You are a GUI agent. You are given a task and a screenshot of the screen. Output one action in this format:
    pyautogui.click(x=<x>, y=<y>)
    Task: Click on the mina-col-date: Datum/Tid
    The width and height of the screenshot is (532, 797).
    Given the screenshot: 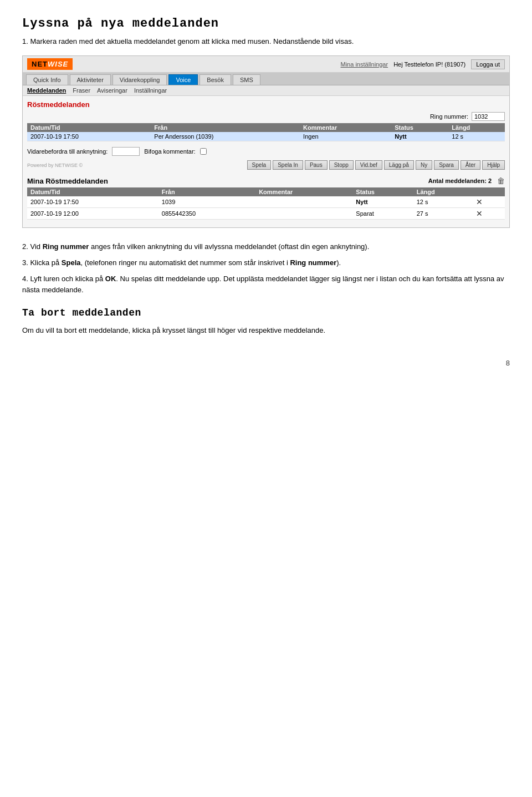 What is the action you would take?
    pyautogui.click(x=93, y=192)
    